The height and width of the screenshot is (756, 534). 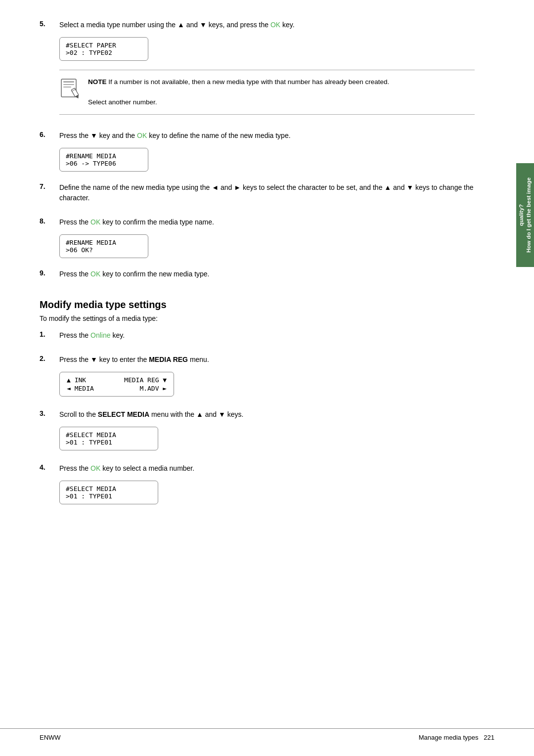 I want to click on step-number-8: 8., so click(x=49, y=221).